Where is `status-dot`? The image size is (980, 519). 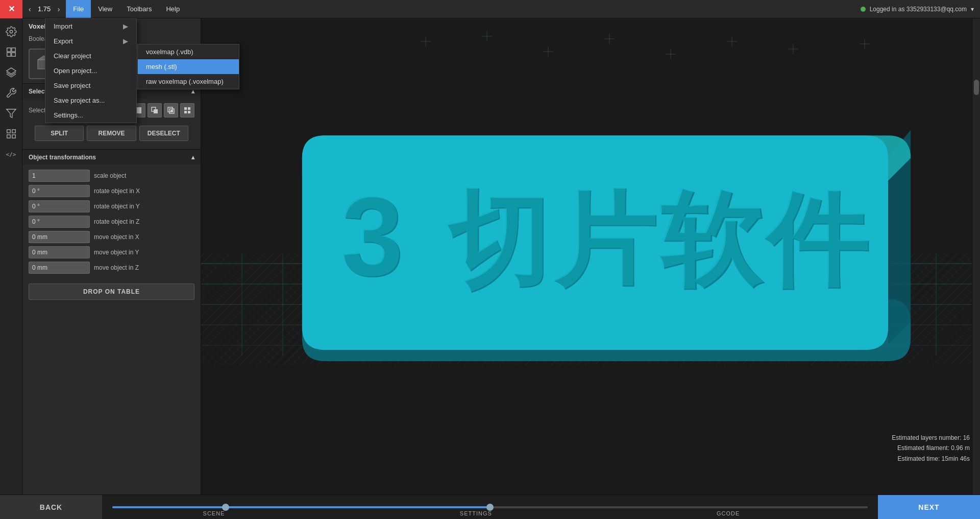
status-dot is located at coordinates (863, 9).